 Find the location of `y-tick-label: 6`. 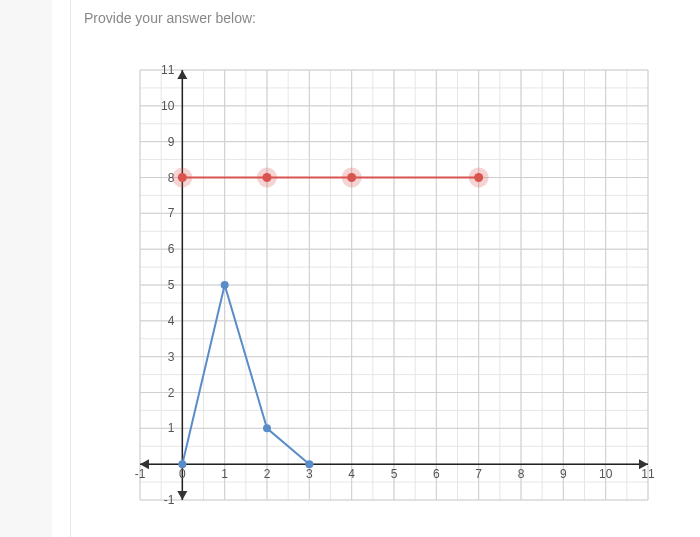

y-tick-label: 6 is located at coordinates (172, 249).